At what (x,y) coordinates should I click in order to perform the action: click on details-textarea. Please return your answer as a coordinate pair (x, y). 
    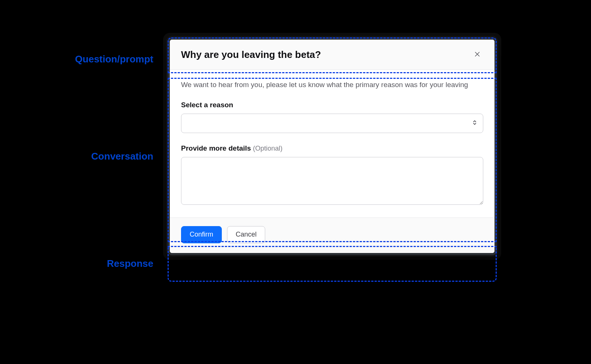
    Looking at the image, I should click on (332, 181).